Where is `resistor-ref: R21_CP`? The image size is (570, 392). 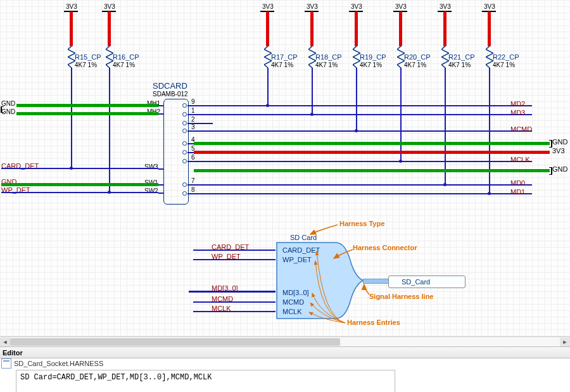
resistor-ref: R21_CP is located at coordinates (462, 57).